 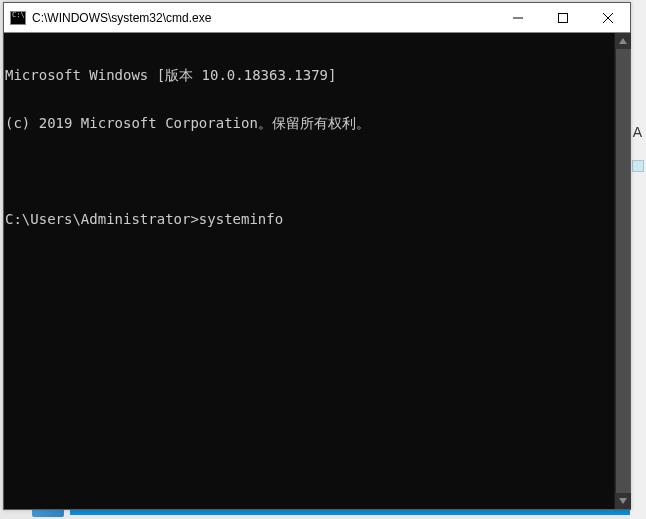 I want to click on minimize-icon, so click(x=518, y=18).